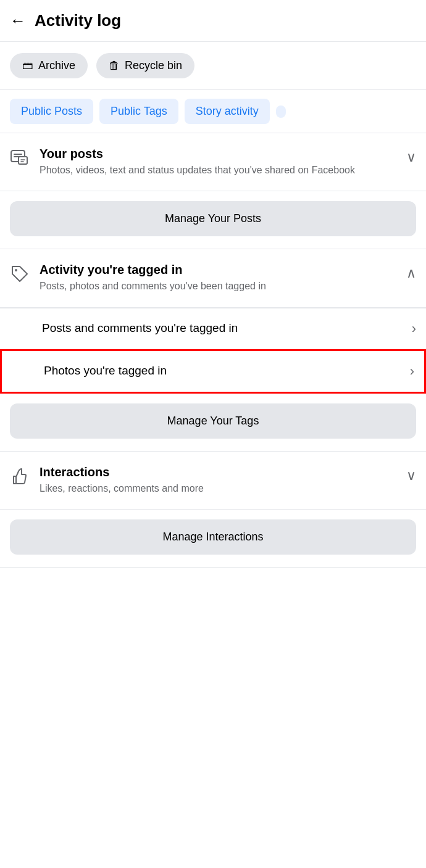 The width and height of the screenshot is (426, 868). I want to click on posts-icon, so click(20, 160).